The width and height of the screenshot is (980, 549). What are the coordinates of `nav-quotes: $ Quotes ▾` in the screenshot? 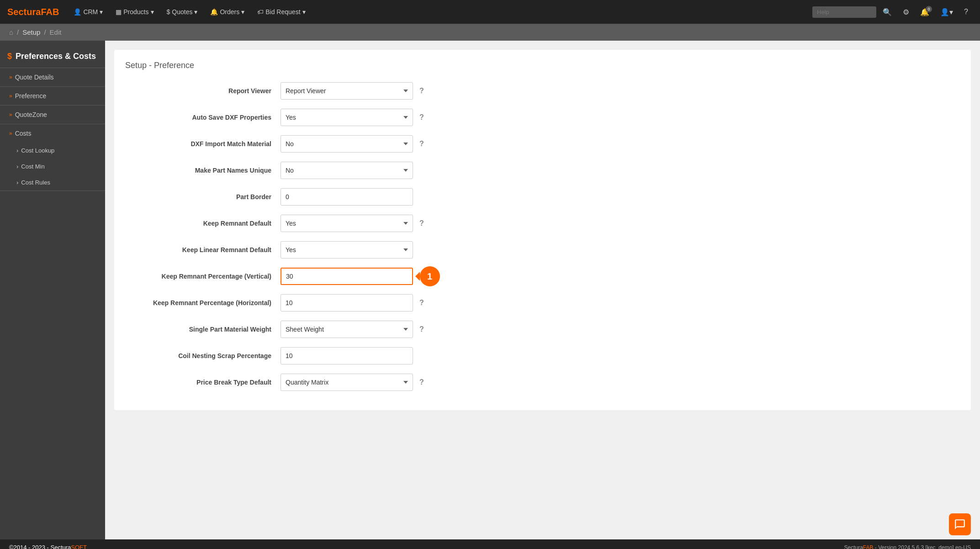 It's located at (182, 12).